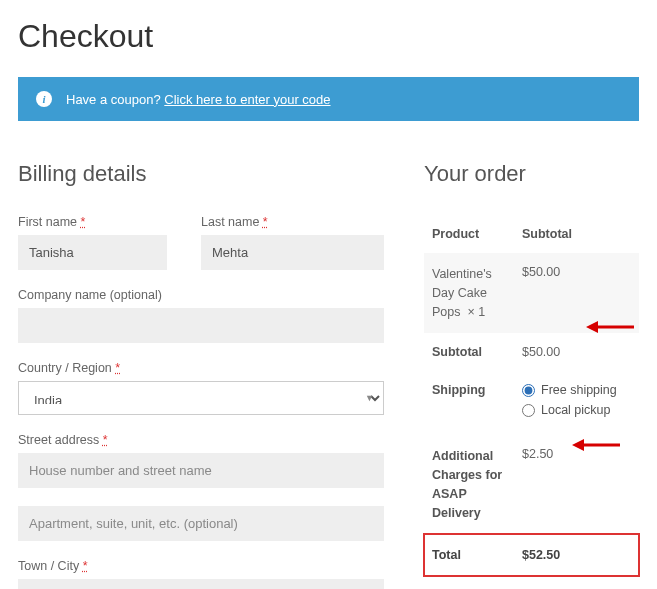 Image resolution: width=657 pixels, height=589 pixels. Describe the element at coordinates (328, 99) in the screenshot. I see `coupon-banner: i Have a coupon? Click here to enter you…` at that location.